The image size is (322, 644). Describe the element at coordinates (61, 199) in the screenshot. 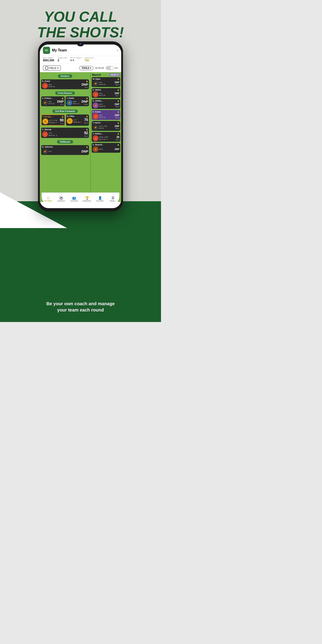

I see `nav-gameday: ⚽ GAMEDAY` at that location.